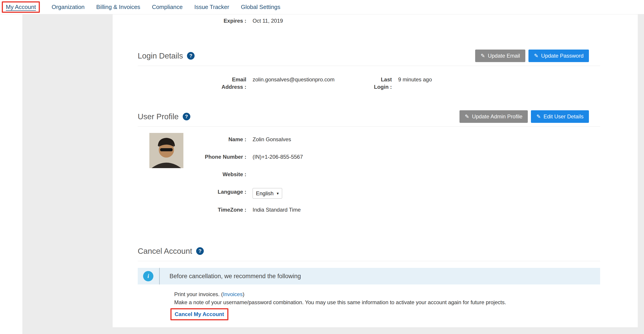 Image resolution: width=644 pixels, height=334 pixels. Describe the element at coordinates (11, 174) in the screenshot. I see `left-panel` at that location.